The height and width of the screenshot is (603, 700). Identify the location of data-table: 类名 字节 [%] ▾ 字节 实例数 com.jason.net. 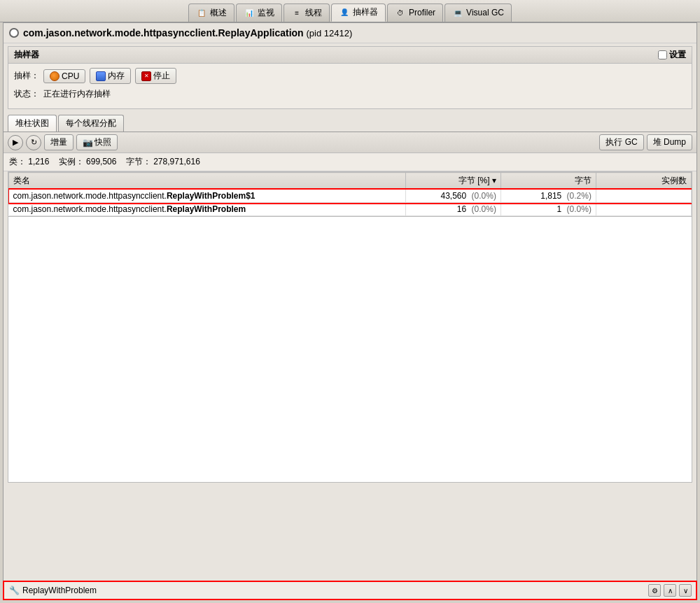
(350, 194).